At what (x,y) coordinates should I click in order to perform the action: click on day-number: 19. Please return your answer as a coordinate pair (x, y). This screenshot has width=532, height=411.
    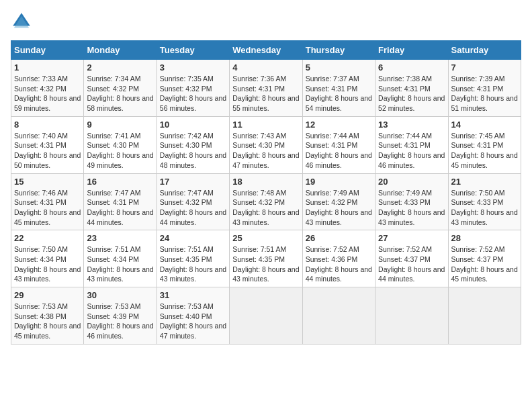
    Looking at the image, I should click on (339, 181).